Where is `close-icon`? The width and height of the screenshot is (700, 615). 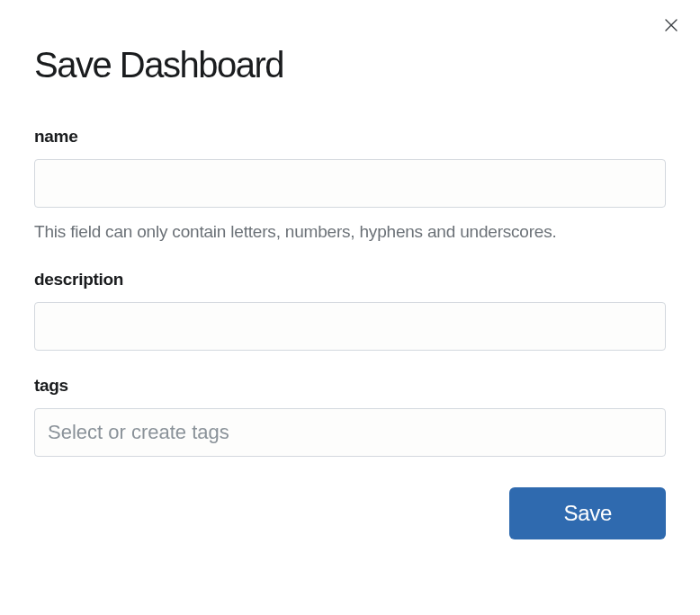
close-icon is located at coordinates (671, 27).